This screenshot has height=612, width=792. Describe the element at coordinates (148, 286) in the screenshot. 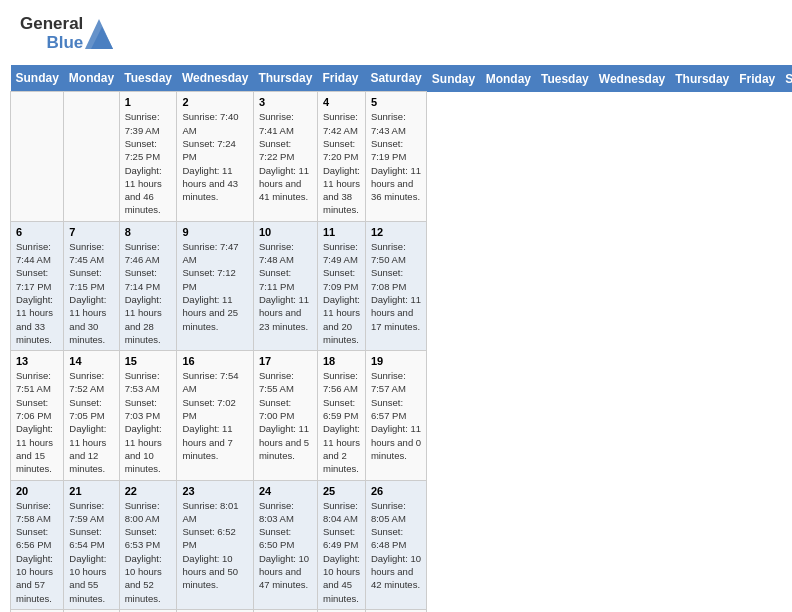

I see `calendar-cell: 8Sunrise: 7:46 AM Sunset: 7:14 PM Daylig…` at that location.